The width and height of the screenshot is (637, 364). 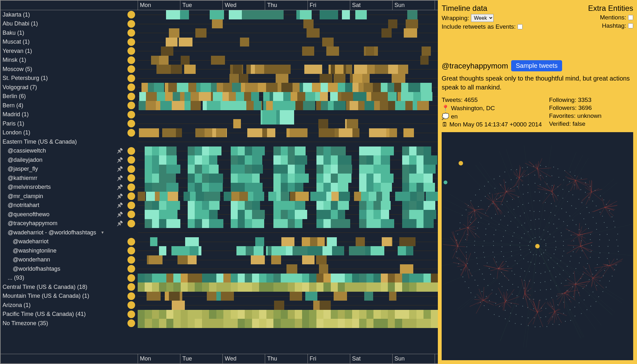 What do you see at coordinates (63, 60) in the screenshot?
I see `row-label: Minsk (1)` at bounding box center [63, 60].